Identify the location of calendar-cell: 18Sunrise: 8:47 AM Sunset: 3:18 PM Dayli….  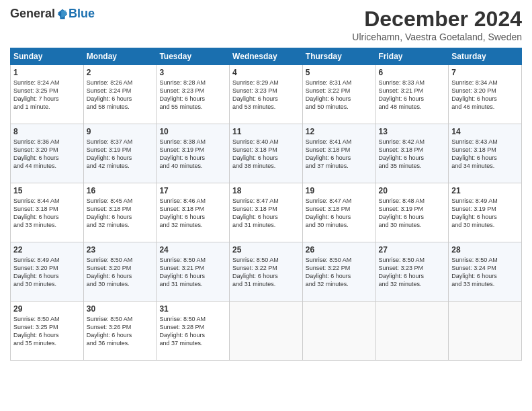
(266, 213).